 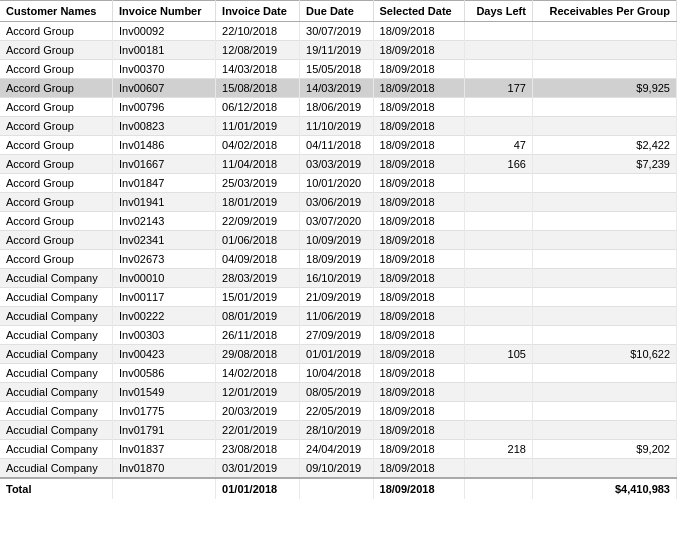 I want to click on table-row: Accord GroupInv0194118/01/201903/06/2019…, so click(x=338, y=202).